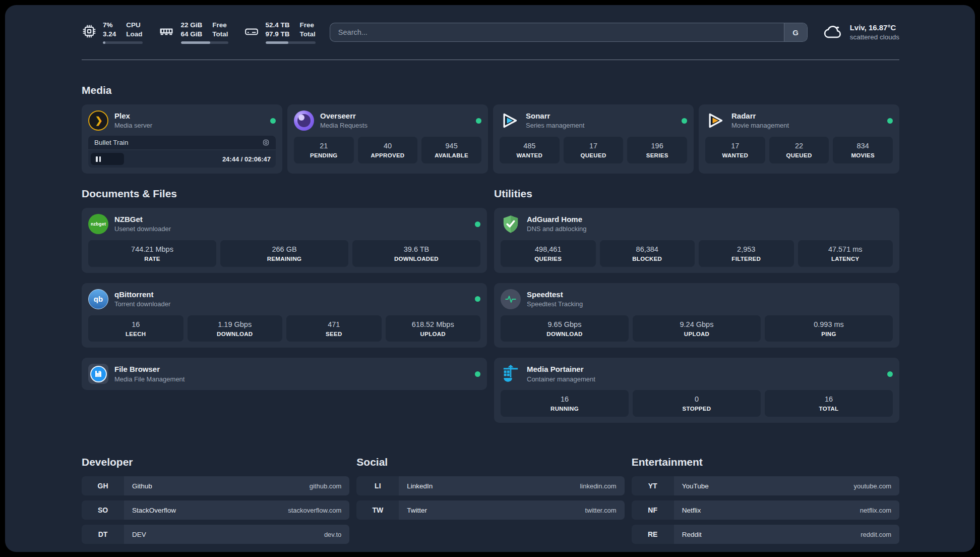 This screenshot has height=557, width=980. What do you see at coordinates (490, 500) in the screenshot?
I see `bookmarks-social: Social LI LinkedInlinkedin.com TW Twitte…` at bounding box center [490, 500].